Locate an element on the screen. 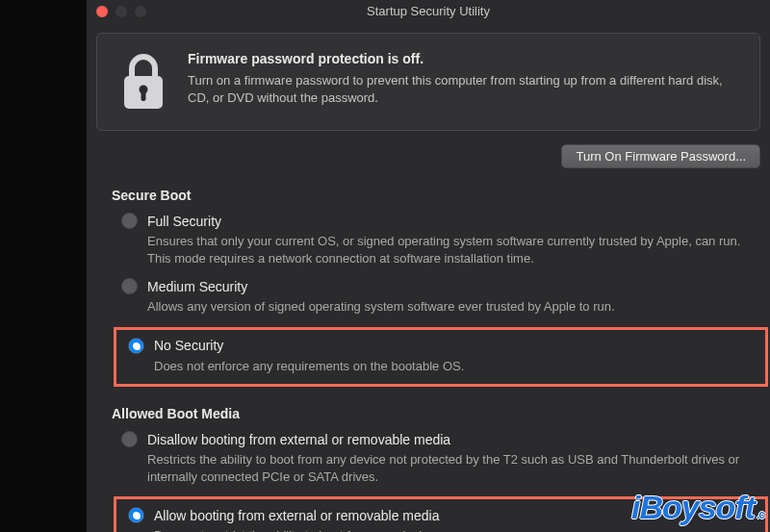  radio-description: Allows any version of signed operating s… is located at coordinates (445, 307).